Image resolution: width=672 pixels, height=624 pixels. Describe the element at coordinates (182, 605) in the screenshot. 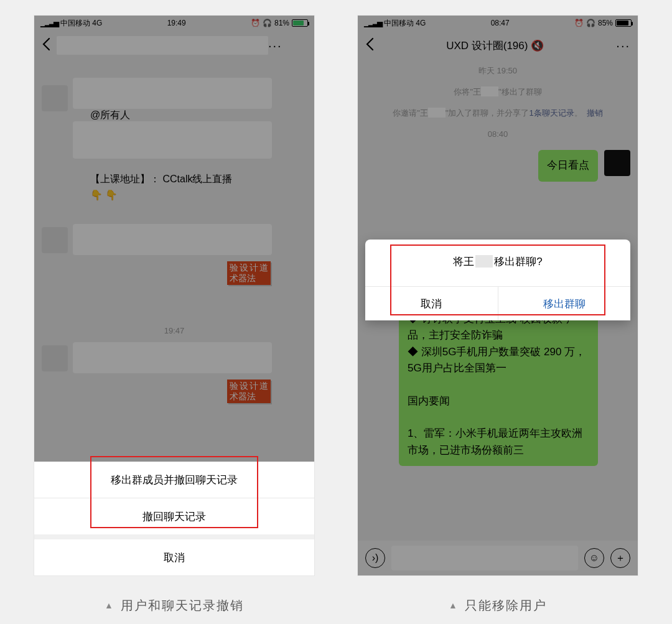

I see `caption-text: 用户和聊天记录撤销` at that location.